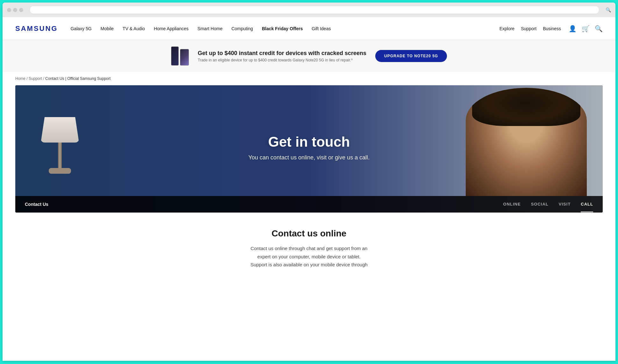 This screenshot has width=618, height=364. I want to click on nav-link-computing: Computing, so click(242, 29).